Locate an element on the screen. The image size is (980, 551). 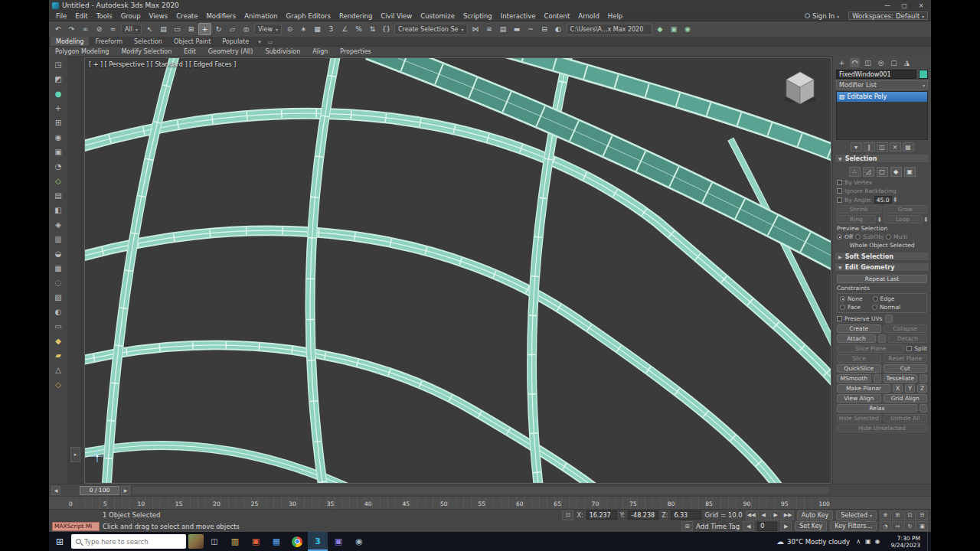
time-slider-track is located at coordinates (481, 491).